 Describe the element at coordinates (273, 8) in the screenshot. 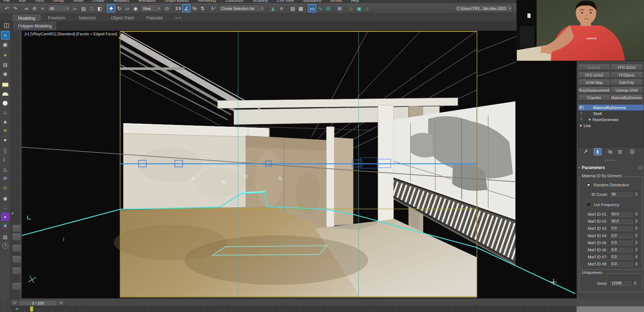

I see `mirror-icon: ◭` at that location.